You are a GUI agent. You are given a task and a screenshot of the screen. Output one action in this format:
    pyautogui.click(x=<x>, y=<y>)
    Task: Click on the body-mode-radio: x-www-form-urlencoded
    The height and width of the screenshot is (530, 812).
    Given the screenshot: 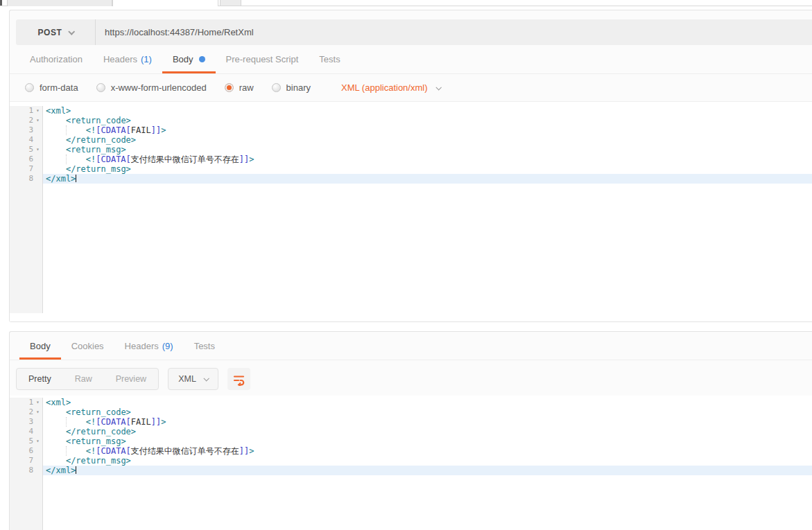 What is the action you would take?
    pyautogui.click(x=151, y=87)
    